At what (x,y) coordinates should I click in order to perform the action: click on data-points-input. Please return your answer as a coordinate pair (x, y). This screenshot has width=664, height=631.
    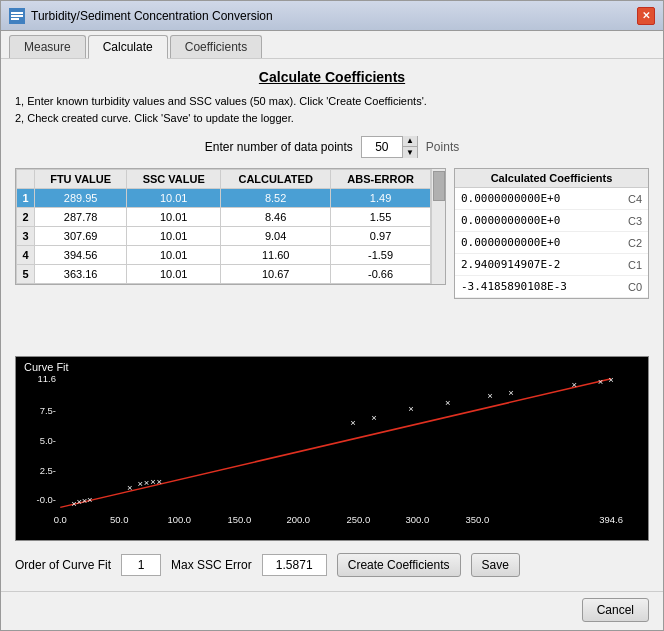
    Looking at the image, I should click on (382, 147).